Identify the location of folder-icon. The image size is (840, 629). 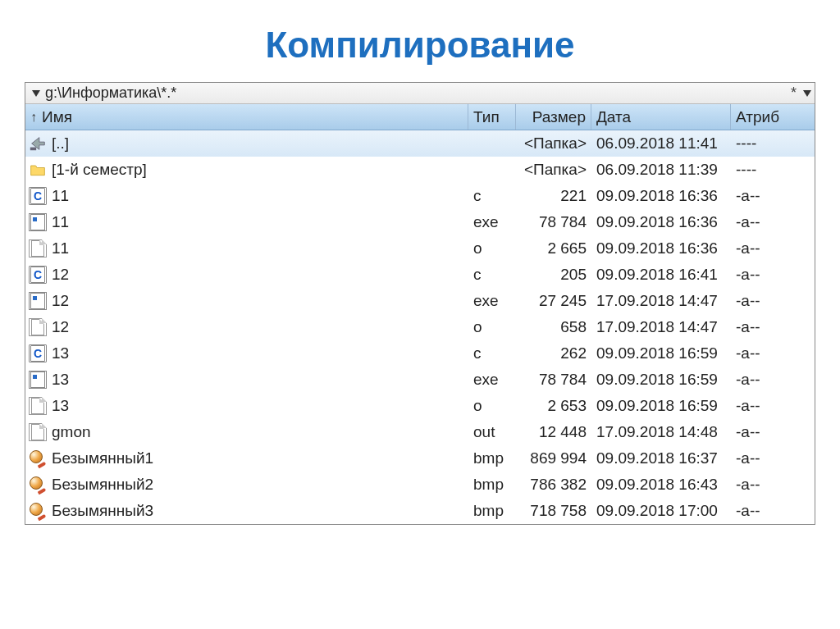
(38, 170).